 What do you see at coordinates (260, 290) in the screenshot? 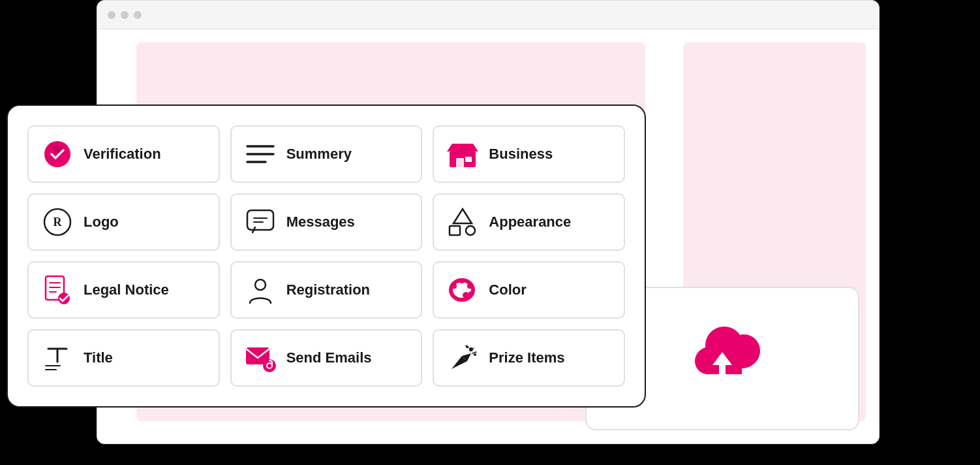
I see `registration-icon` at bounding box center [260, 290].